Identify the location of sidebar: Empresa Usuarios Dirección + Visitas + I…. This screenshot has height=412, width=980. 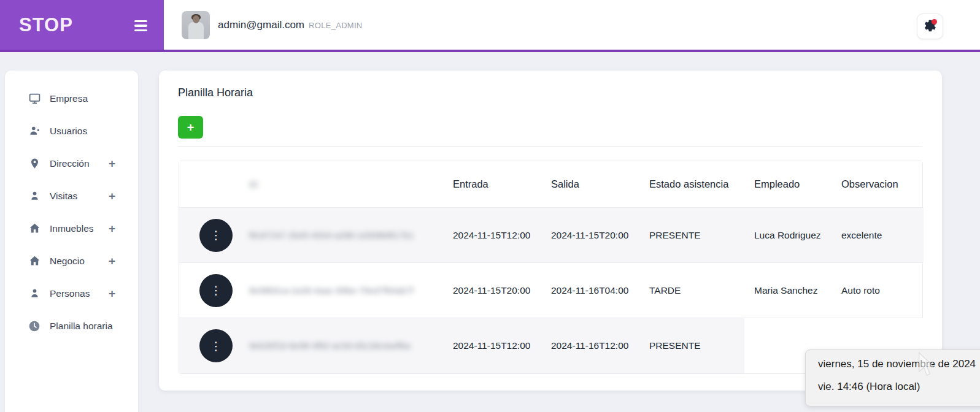
(71, 242).